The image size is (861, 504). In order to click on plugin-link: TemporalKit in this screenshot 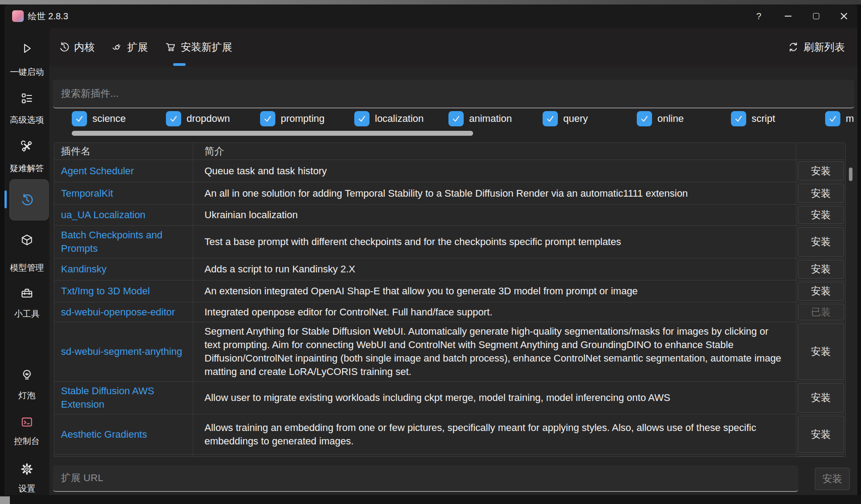, I will do `click(124, 194)`.